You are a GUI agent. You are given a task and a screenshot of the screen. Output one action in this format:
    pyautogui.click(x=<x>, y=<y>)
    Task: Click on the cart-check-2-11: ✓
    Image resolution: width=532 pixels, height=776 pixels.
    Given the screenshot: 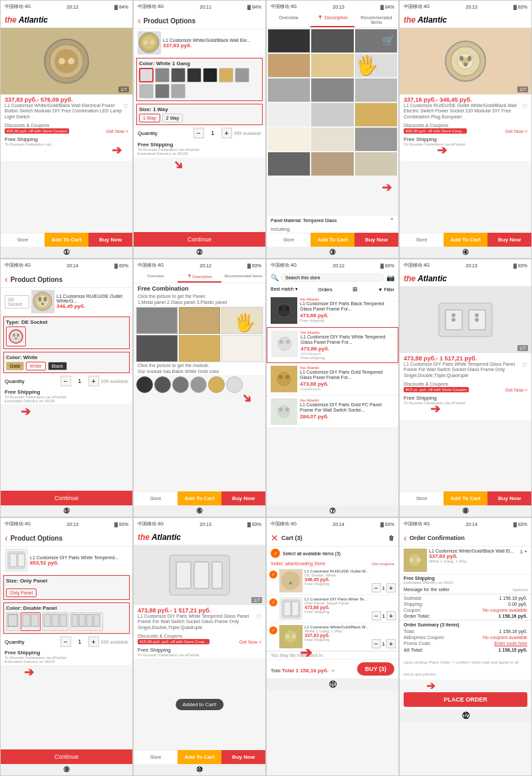 What is the action you would take?
    pyautogui.click(x=273, y=602)
    